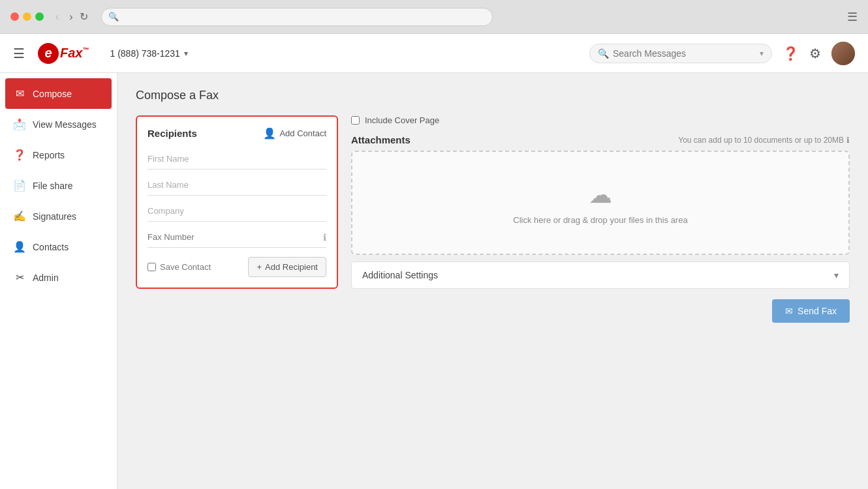 The width and height of the screenshot is (868, 489). What do you see at coordinates (84, 17) in the screenshot?
I see `reload-button: ↻` at bounding box center [84, 17].